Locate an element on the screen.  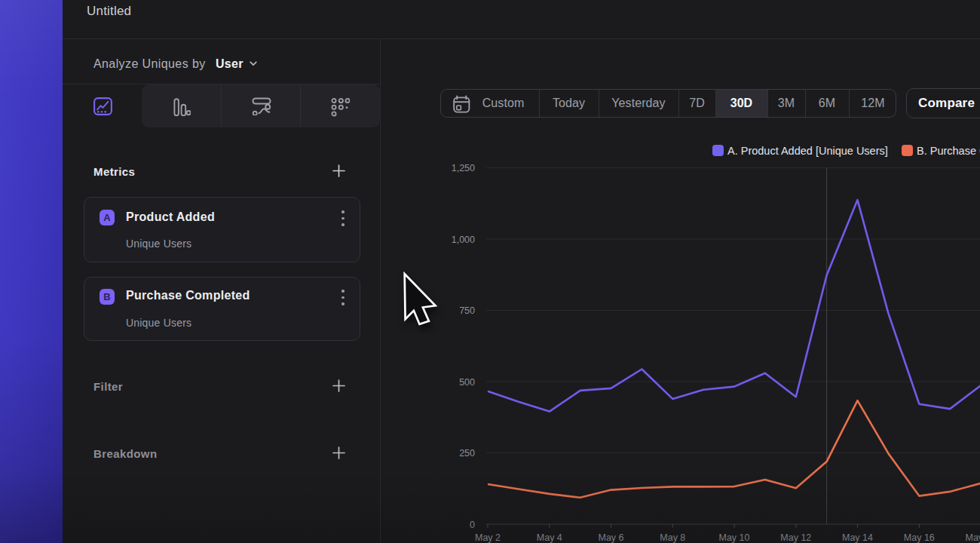
svg-text: 500 is located at coordinates (467, 382).